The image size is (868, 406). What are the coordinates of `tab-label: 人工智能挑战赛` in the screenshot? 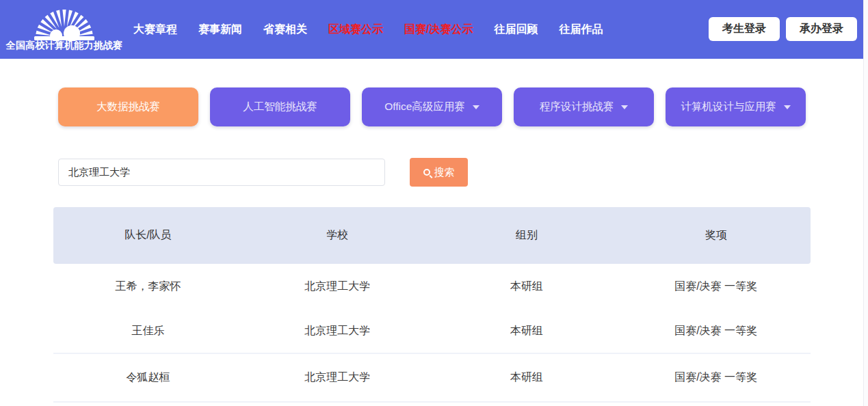 It's located at (280, 107).